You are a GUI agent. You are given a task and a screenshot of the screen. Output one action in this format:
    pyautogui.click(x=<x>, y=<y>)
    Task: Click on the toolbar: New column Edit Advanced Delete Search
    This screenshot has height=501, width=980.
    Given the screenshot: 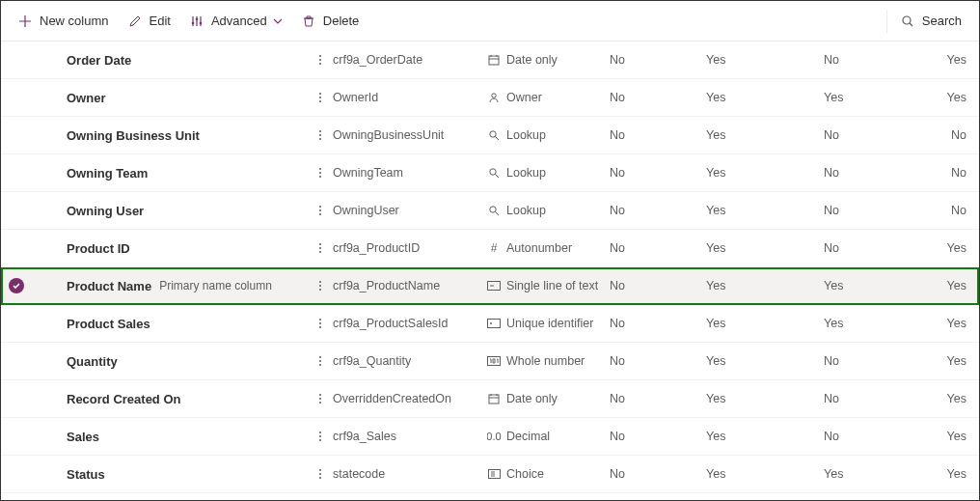 What is the action you would take?
    pyautogui.click(x=490, y=21)
    